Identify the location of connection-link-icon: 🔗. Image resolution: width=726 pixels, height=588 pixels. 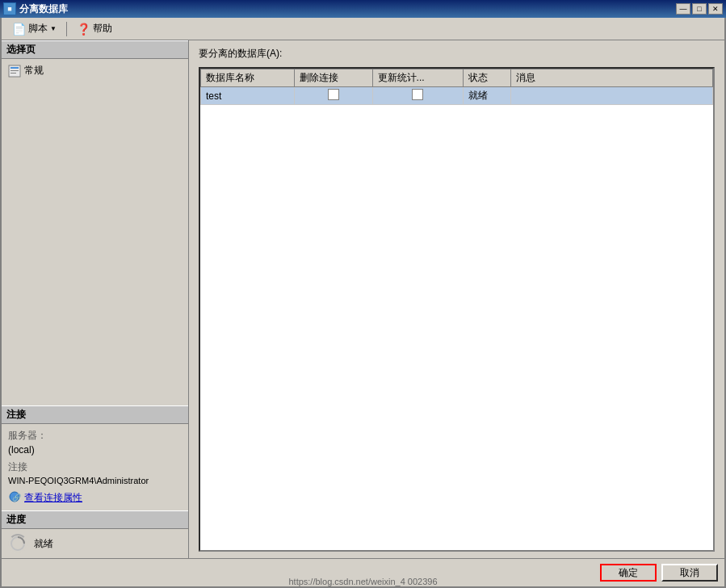
(15, 498).